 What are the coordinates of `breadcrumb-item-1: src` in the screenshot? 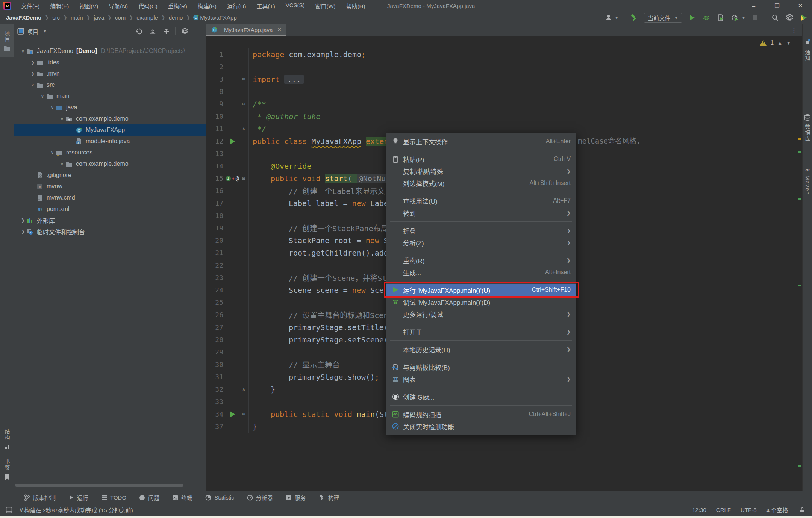 It's located at (56, 17).